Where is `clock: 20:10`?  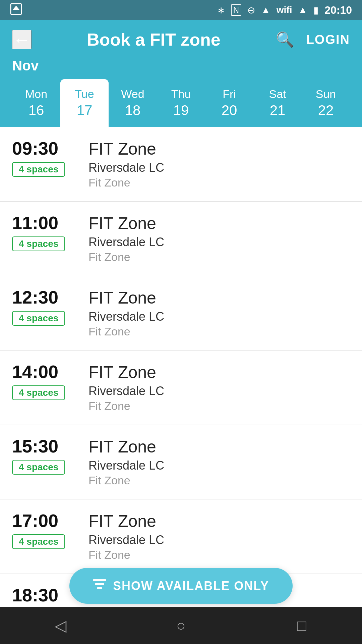
clock: 20:10 is located at coordinates (338, 10).